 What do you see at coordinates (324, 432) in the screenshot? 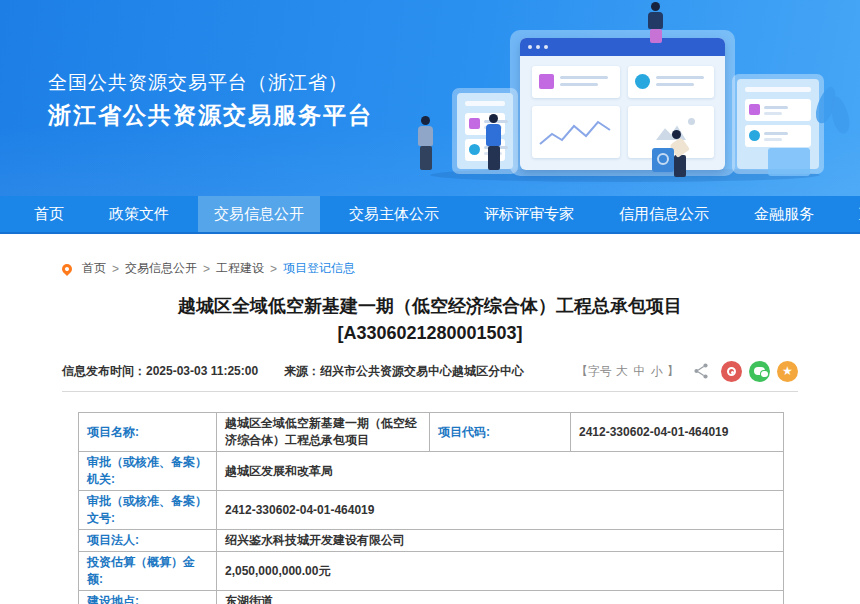
I see `field-value: 越城区全域低空新基建一期（低空经济综合体）工程总承包项目` at bounding box center [324, 432].